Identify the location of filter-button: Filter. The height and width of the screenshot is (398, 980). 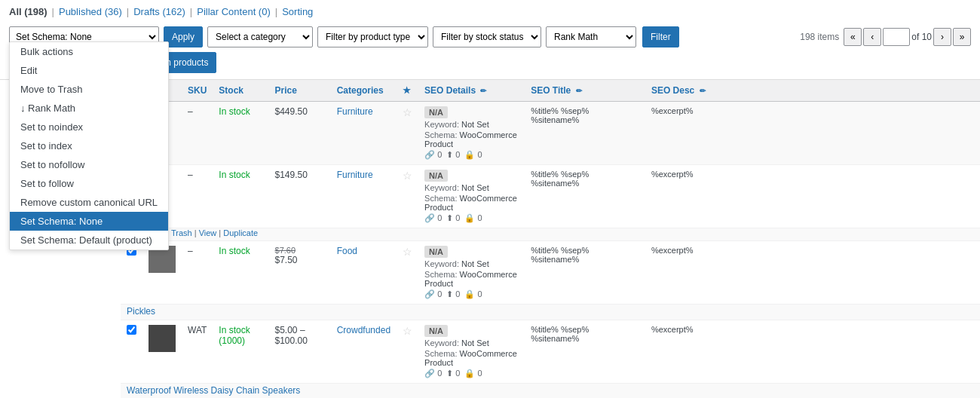
(660, 37).